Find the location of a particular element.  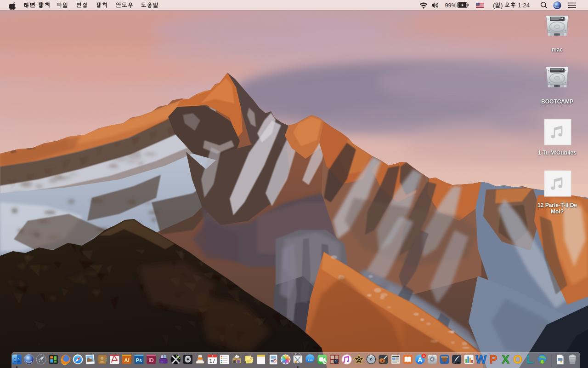

svg-text: 17 is located at coordinates (212, 361).